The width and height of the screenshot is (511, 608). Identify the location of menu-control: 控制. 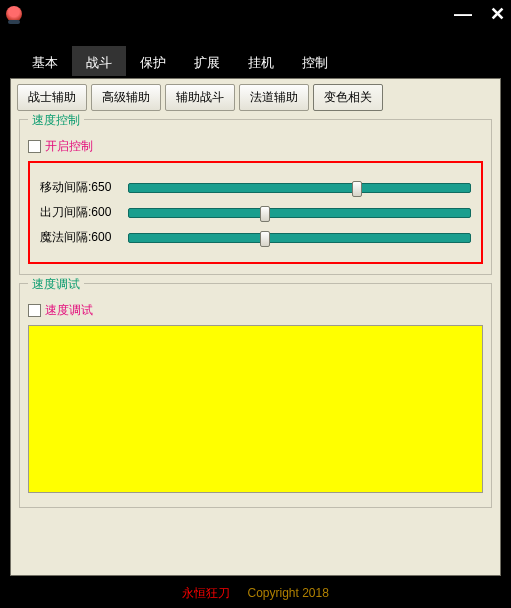
(315, 61).